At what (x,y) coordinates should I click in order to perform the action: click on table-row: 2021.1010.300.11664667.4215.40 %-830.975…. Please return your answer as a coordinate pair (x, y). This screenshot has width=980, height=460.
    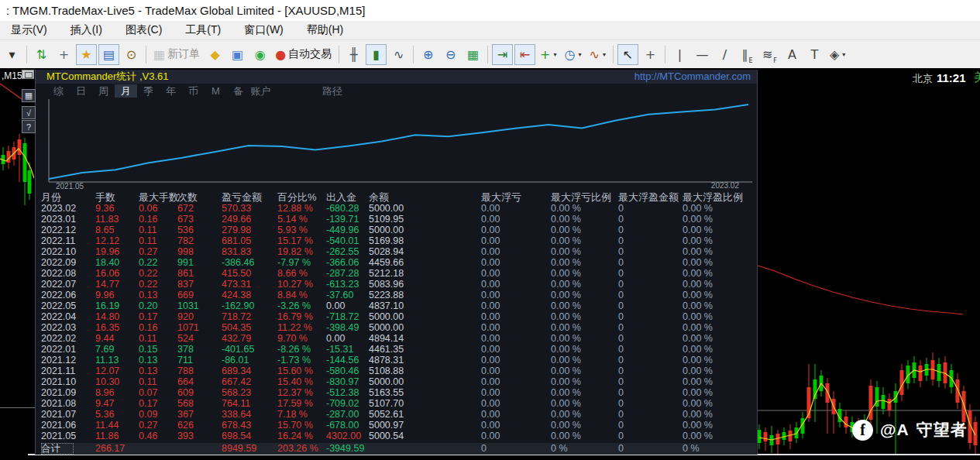
    Looking at the image, I should click on (398, 382).